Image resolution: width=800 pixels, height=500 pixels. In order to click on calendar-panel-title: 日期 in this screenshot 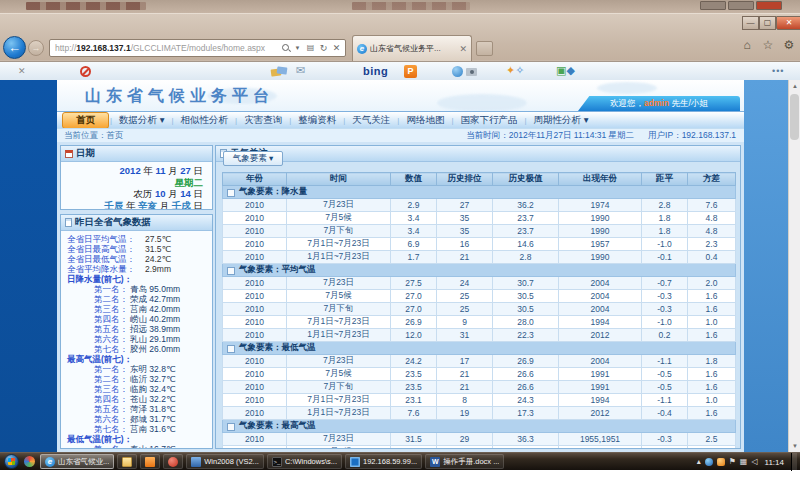, I will do `click(86, 154)`.